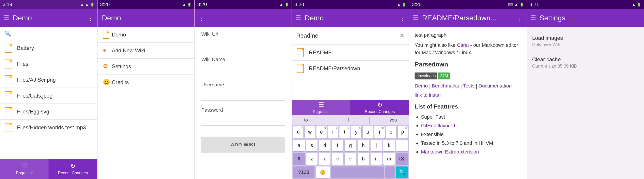 The image size is (644, 179). What do you see at coordinates (586, 41) in the screenshot?
I see `settings-item-load-images: Load images Only over WiFi` at bounding box center [586, 41].